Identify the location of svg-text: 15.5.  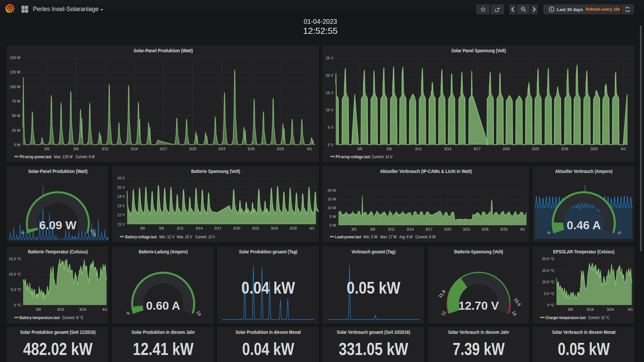
(518, 302).